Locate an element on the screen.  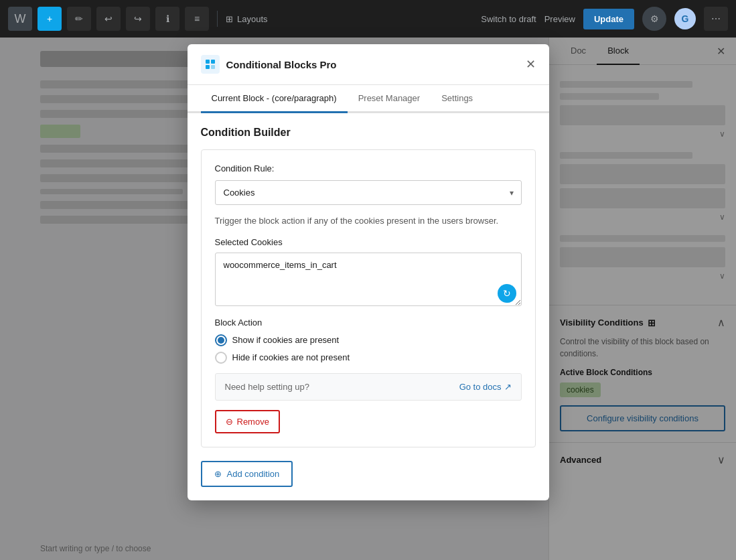
settings-button: ⚙ is located at coordinates (654, 19).